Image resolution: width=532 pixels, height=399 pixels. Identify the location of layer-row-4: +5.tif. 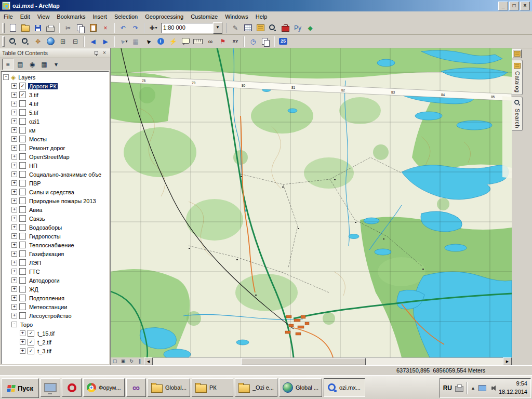
(55, 112).